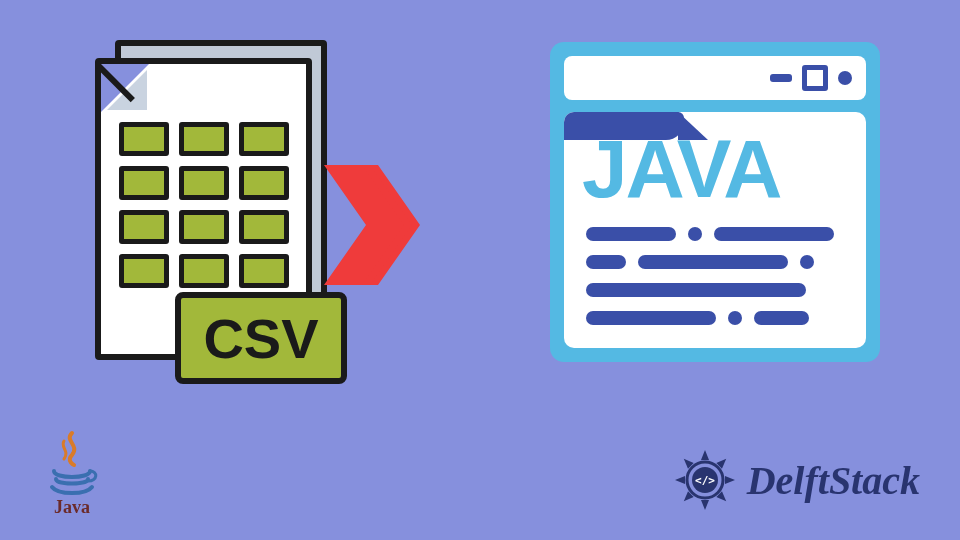 This screenshot has height=540, width=960. I want to click on delftstack-text: DelftStack, so click(834, 480).